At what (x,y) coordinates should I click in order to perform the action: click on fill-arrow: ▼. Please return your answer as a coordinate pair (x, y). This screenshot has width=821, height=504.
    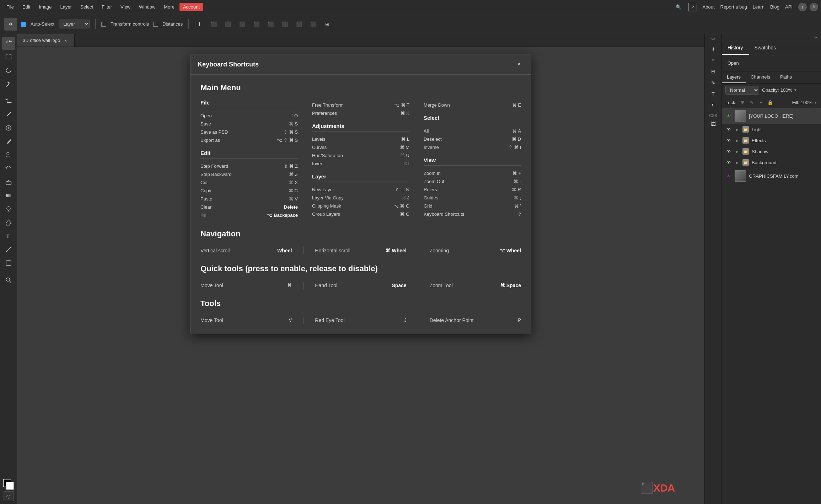
    Looking at the image, I should click on (816, 102).